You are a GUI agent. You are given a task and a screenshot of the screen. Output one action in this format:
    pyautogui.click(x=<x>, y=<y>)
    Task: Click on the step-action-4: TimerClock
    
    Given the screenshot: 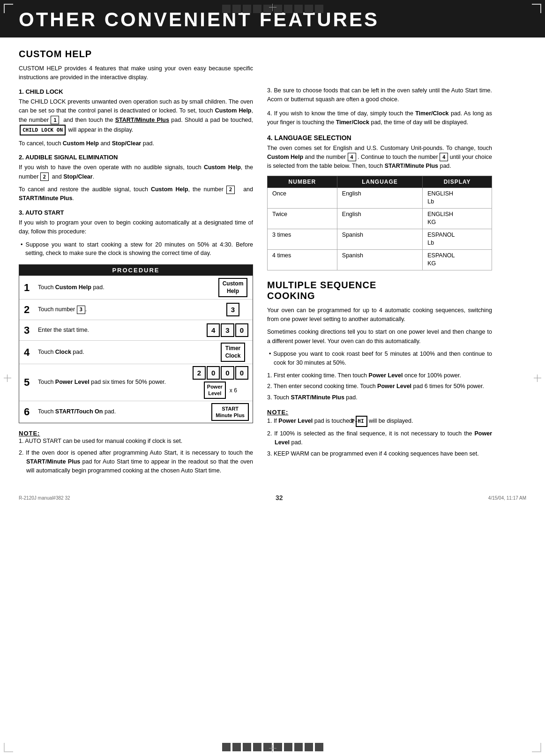 What is the action you would take?
    pyautogui.click(x=234, y=352)
    